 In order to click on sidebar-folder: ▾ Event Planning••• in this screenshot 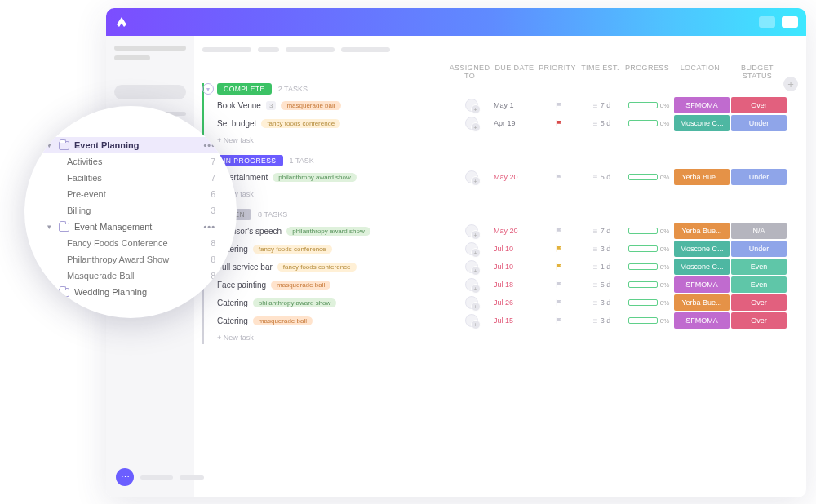, I will do `click(131, 145)`.